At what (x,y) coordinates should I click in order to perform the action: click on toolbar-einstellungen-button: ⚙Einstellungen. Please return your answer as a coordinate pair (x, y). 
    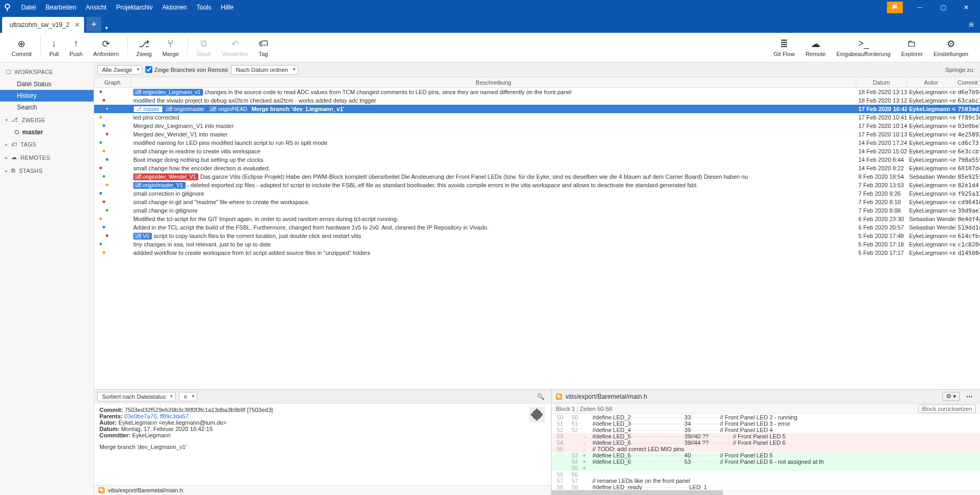
    Looking at the image, I should click on (951, 48).